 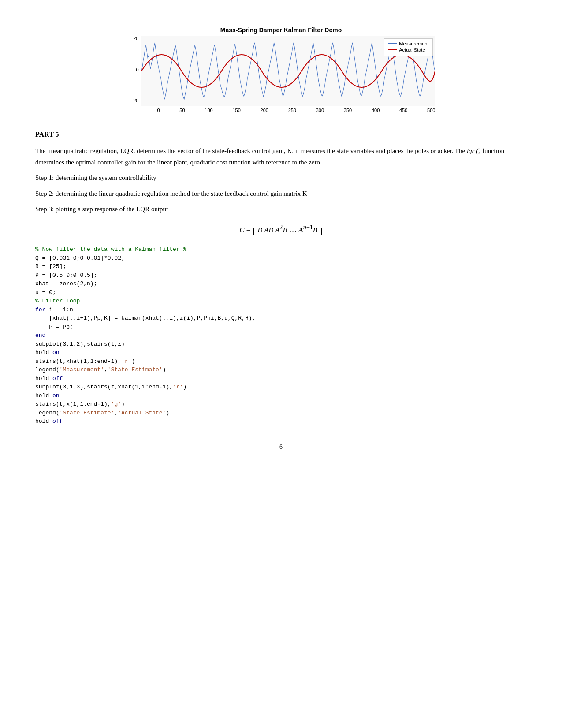 What do you see at coordinates (281, 157) in the screenshot?
I see `body-paragraph-1: The linear quadratic regulation, LQR, de…` at bounding box center [281, 157].